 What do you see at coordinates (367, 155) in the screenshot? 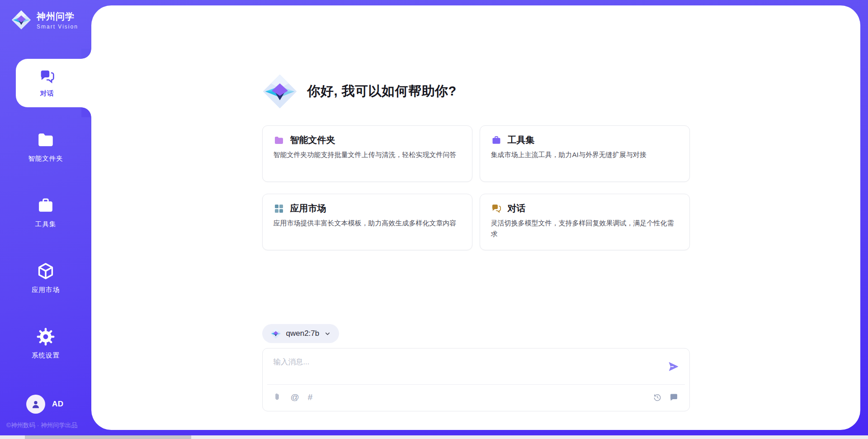
I see `card-description: 智能文件夹功能支持批量文件上传与清洗，轻松实现文件问答` at bounding box center [367, 155].